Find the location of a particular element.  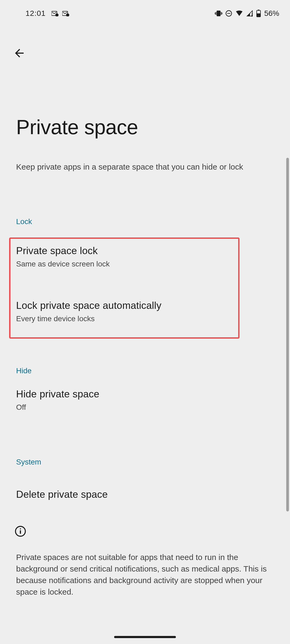

dnd-icon is located at coordinates (229, 13).